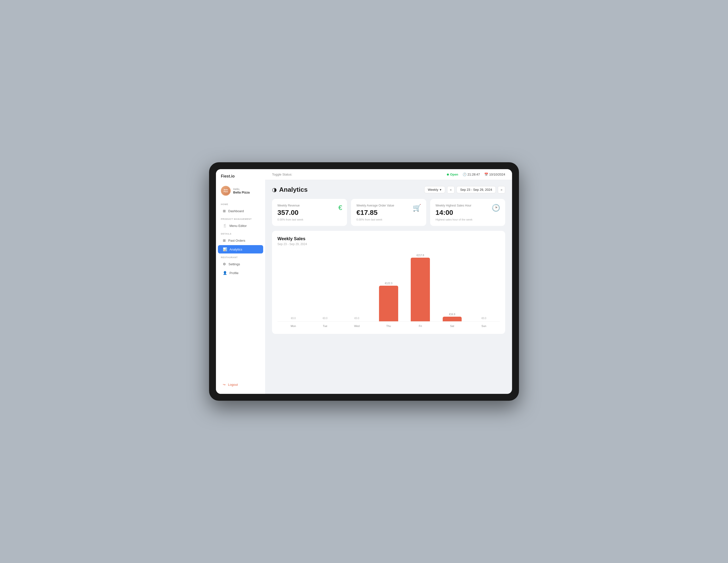 Image resolution: width=728 pixels, height=563 pixels. Describe the element at coordinates (496, 208) in the screenshot. I see `clock-icon: 🕑` at that location.